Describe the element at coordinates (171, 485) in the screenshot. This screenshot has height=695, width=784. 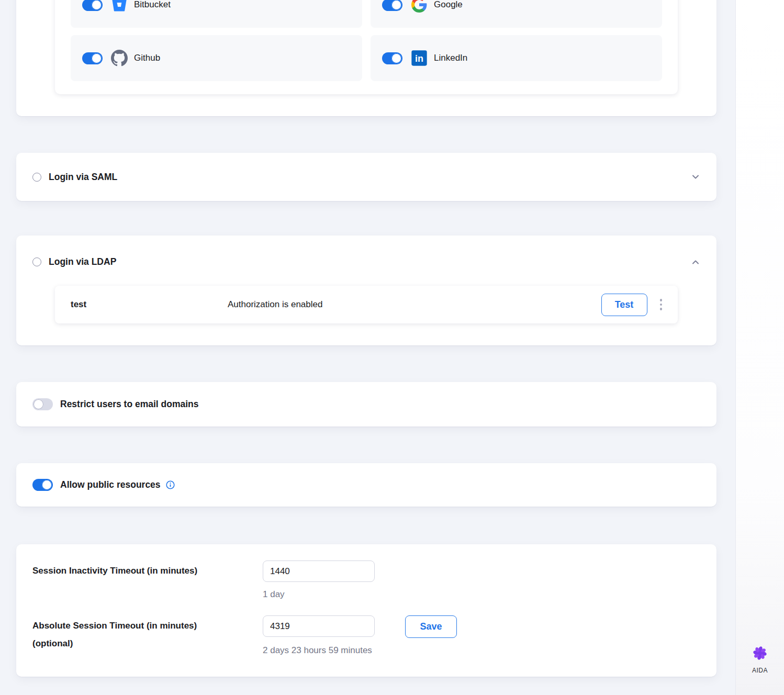
I see `info-icon` at that location.